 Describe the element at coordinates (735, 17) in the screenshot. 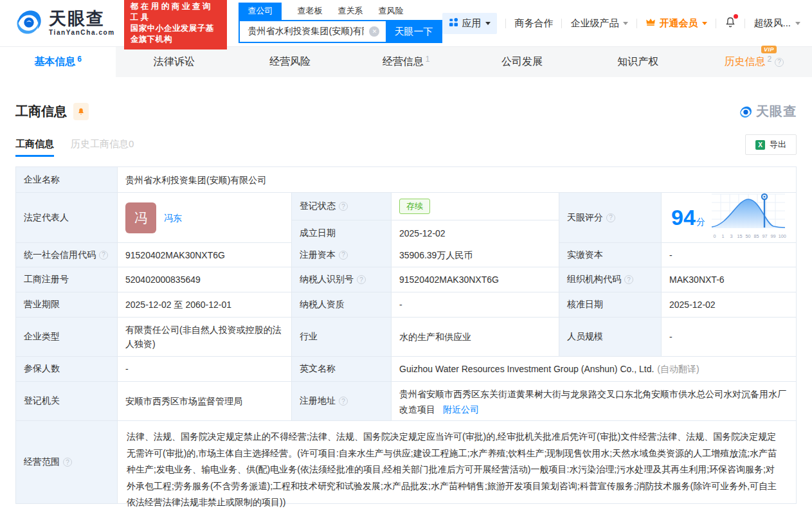

I see `notification-dot` at that location.